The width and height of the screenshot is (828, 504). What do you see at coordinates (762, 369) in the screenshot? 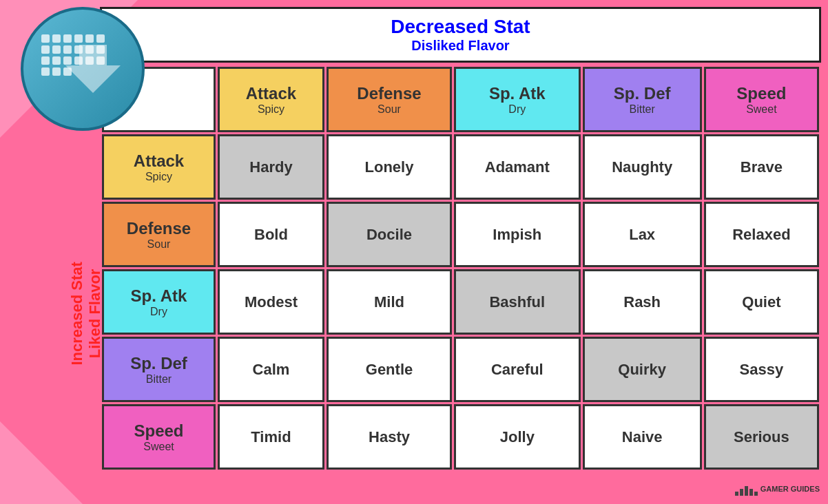
I see `nature-sassy: Sassy` at bounding box center [762, 369].